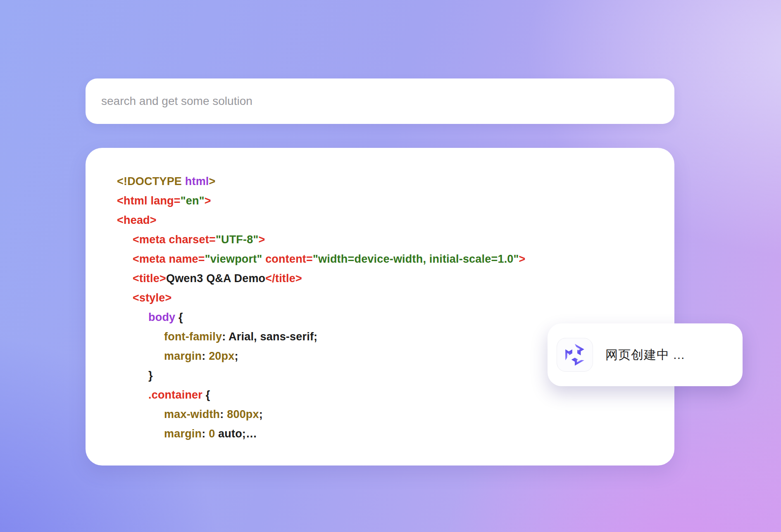  What do you see at coordinates (388, 415) in the screenshot?
I see `code-line: max-width: 800px;` at bounding box center [388, 415].